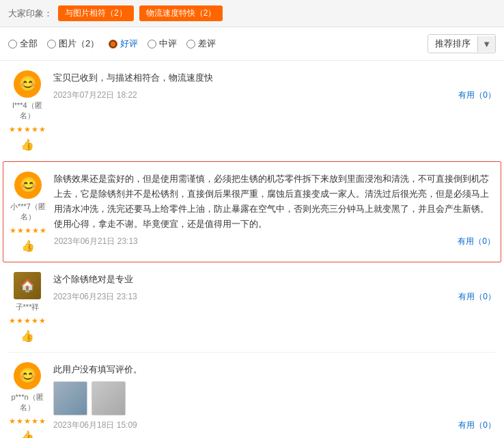  What do you see at coordinates (27, 307) in the screenshot?
I see `avatar-col: 🏠子***祥★★★★★👍` at bounding box center [27, 307].